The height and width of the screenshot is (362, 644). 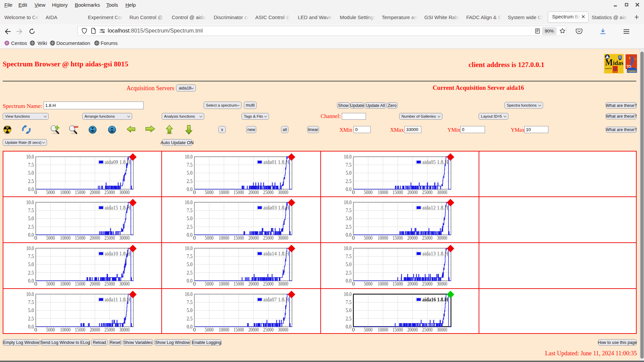 What do you see at coordinates (435, 253) in the screenshot?
I see `svg-text: aida13 1.8.H` at bounding box center [435, 253].